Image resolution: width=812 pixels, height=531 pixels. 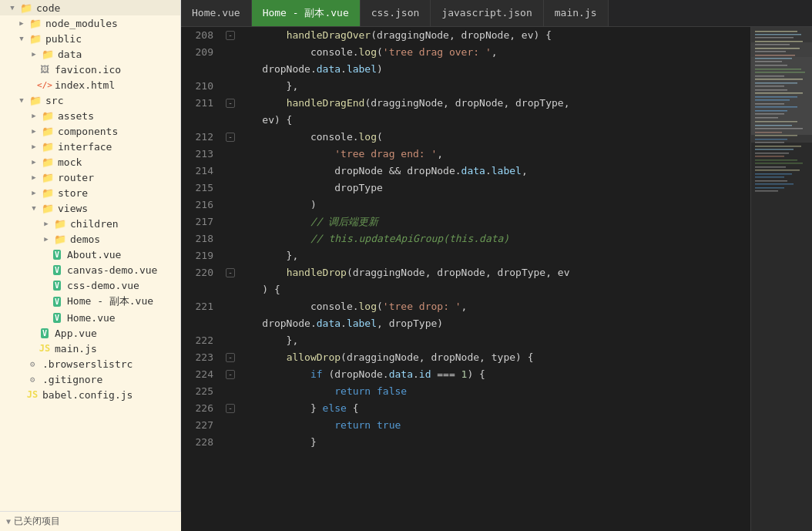 What do you see at coordinates (90, 100) in the screenshot?
I see `tree-item-src: 📁src` at bounding box center [90, 100].